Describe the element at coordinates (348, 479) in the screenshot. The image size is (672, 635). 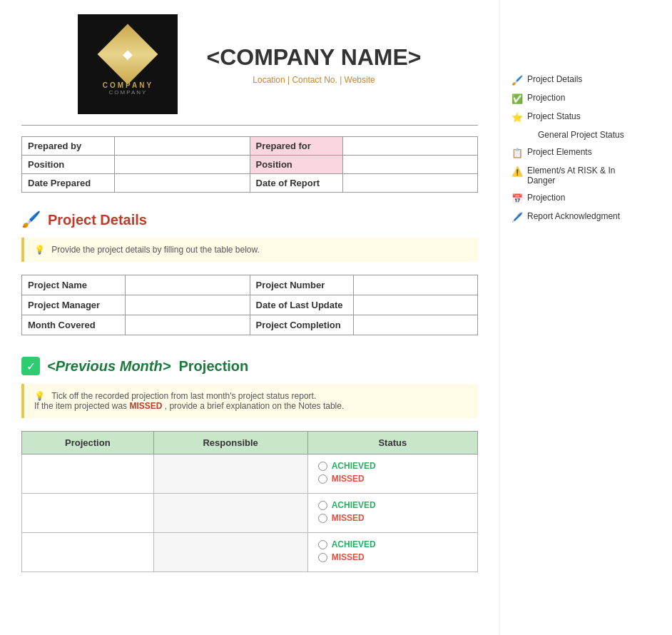
I see `missed-label-0: MISSED` at that location.